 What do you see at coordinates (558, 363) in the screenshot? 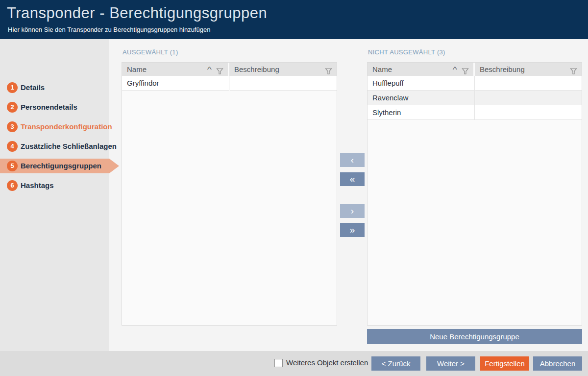
I see `cancel-button: Abbrechen` at bounding box center [558, 363].